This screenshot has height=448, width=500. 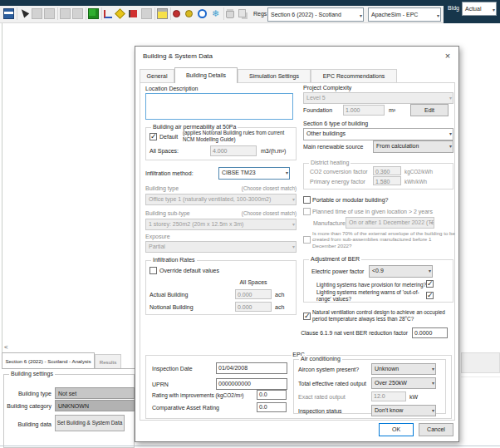 I want to click on cancel-button: Cancel, so click(x=436, y=430).